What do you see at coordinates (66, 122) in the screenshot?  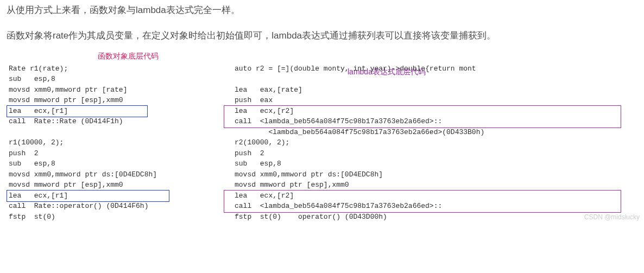 I see `code-line: call Rate::Rate (0D414F1h)` at bounding box center [66, 122].